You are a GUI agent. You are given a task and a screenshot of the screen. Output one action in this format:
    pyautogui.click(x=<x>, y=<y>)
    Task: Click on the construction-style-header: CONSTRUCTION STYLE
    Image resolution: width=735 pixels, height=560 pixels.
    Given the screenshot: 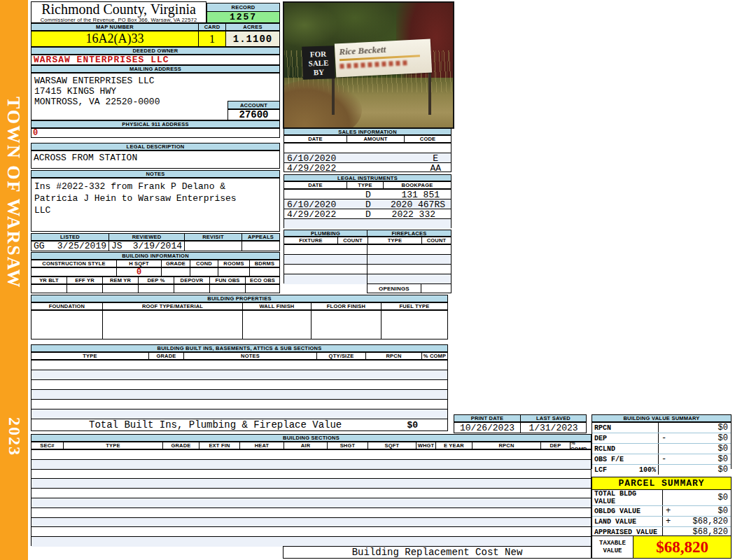 What is the action you would take?
    pyautogui.click(x=74, y=263)
    